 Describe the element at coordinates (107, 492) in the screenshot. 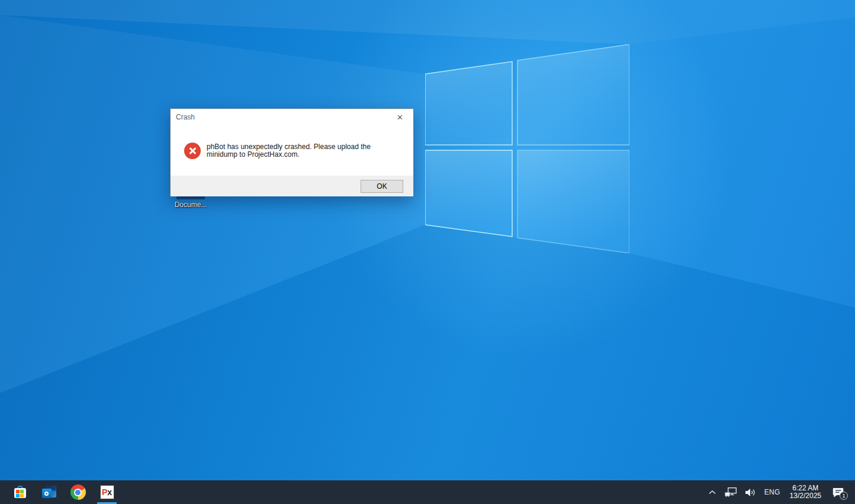

I see `taskbar-button-phbot: Px` at that location.